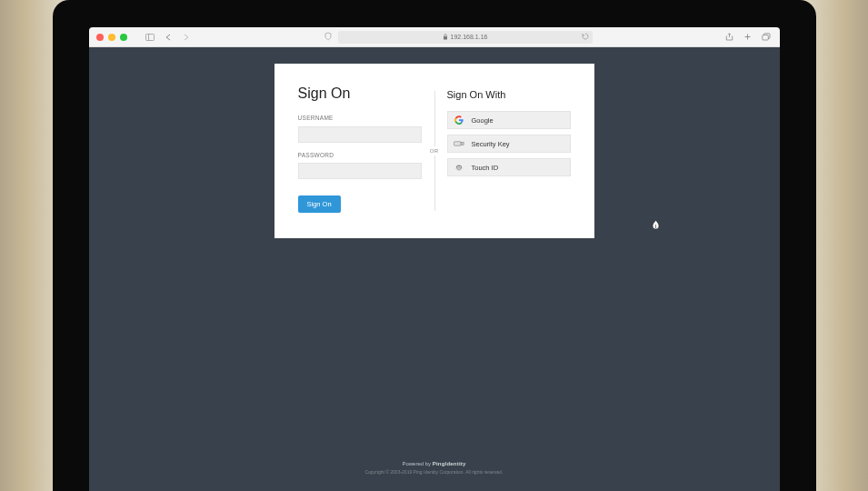 The width and height of the screenshot is (868, 491). Describe the element at coordinates (150, 37) in the screenshot. I see `sidebar-icon` at that location.